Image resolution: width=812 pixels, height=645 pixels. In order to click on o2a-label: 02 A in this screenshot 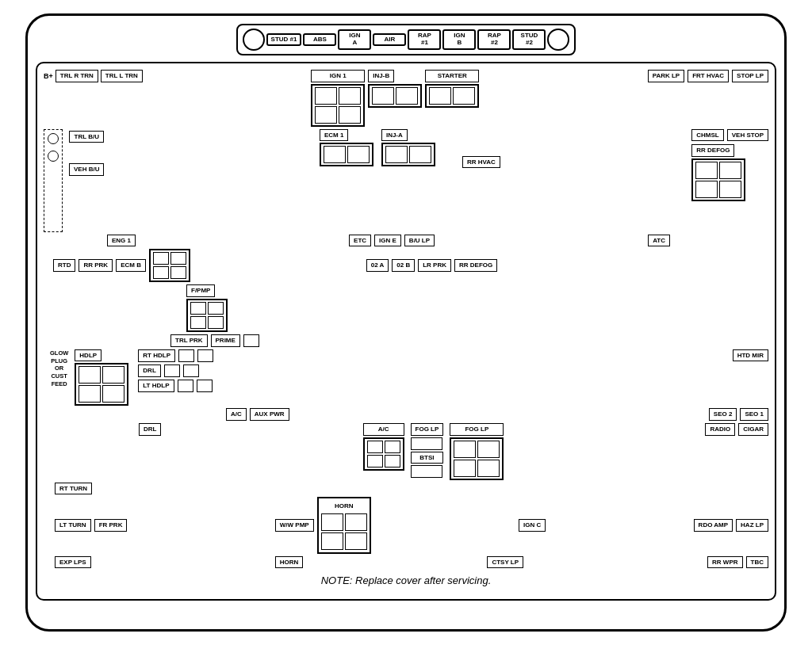, I will do `click(377, 265)`.